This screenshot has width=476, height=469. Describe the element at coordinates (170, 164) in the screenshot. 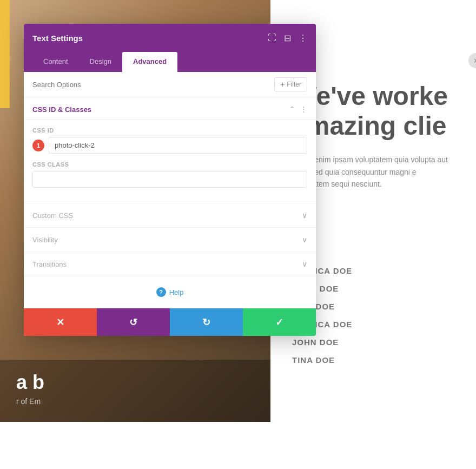

I see `css-class-label: CSS Class` at that location.